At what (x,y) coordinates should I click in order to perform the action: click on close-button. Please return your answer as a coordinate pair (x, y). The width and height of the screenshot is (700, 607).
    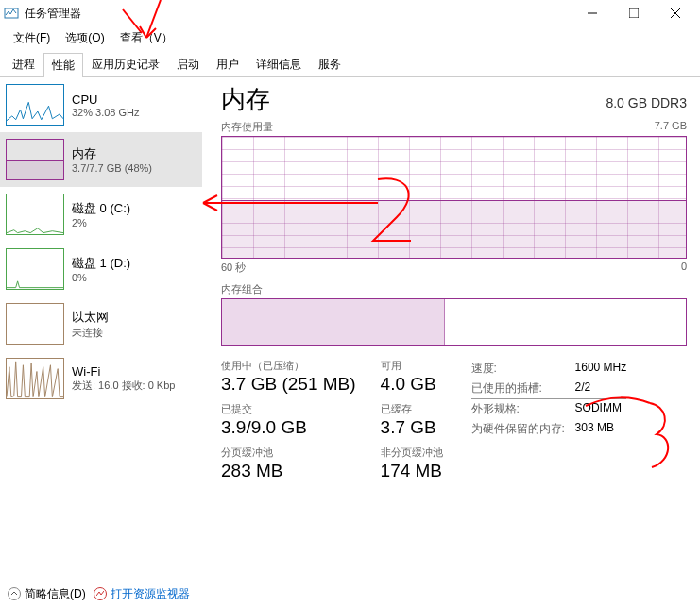
    Looking at the image, I should click on (675, 13).